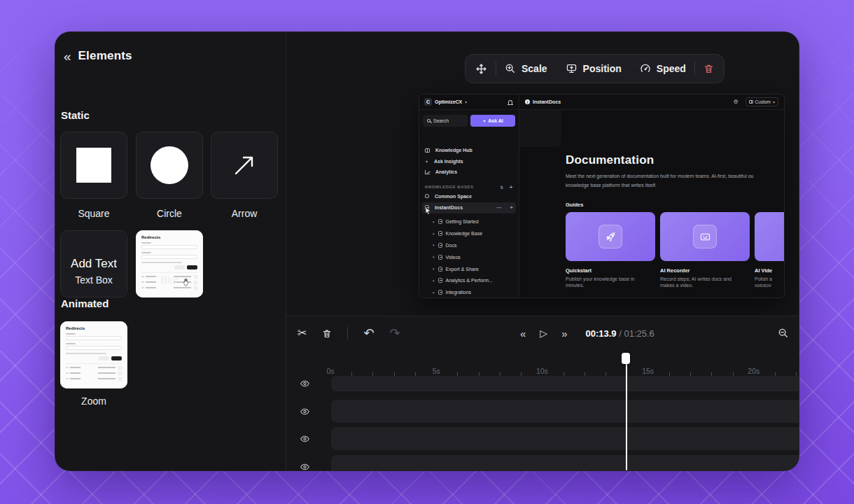 The width and height of the screenshot is (854, 504). I want to click on monitor-icon, so click(571, 69).